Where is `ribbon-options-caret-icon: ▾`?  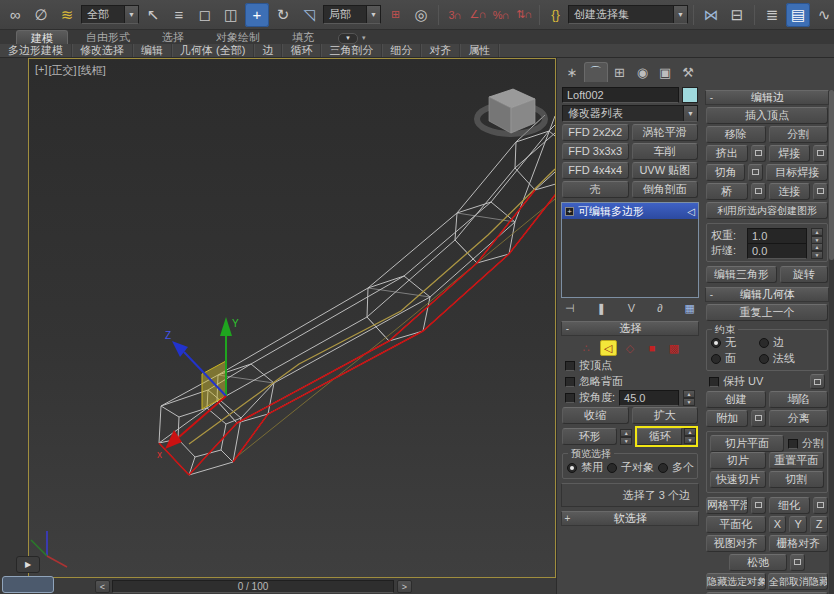
ribbon-options-caret-icon: ▾ is located at coordinates (364, 38).